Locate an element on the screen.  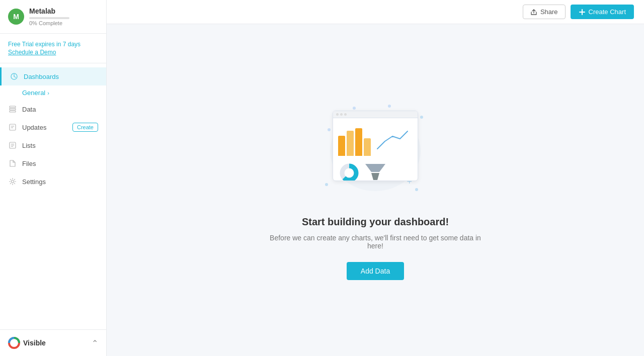
collapse-sidebar-button: ⌃ is located at coordinates (95, 343).